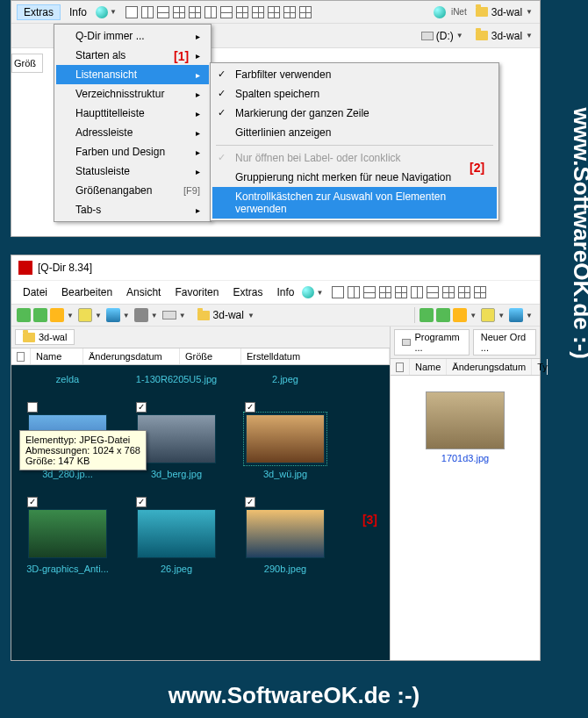 The image size is (588, 718). What do you see at coordinates (258, 12) in the screenshot?
I see `layout-4b-icon` at bounding box center [258, 12].